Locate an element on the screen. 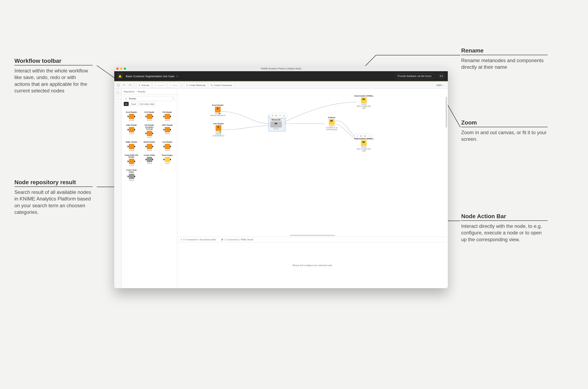  create-metanode-button: Create Metanode is located at coordinates (196, 85).